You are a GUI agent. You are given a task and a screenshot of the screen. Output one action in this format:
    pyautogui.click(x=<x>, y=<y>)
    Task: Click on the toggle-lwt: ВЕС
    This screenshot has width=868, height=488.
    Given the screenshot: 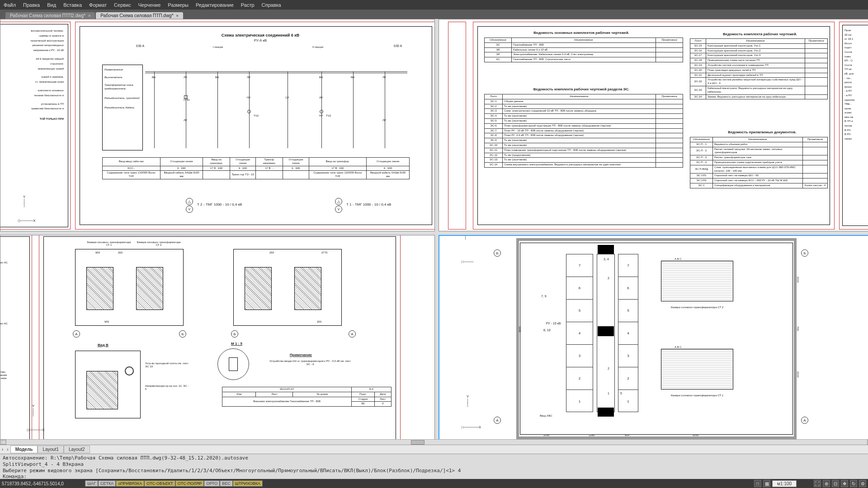 What is the action you would take?
    pyautogui.click(x=226, y=483)
    